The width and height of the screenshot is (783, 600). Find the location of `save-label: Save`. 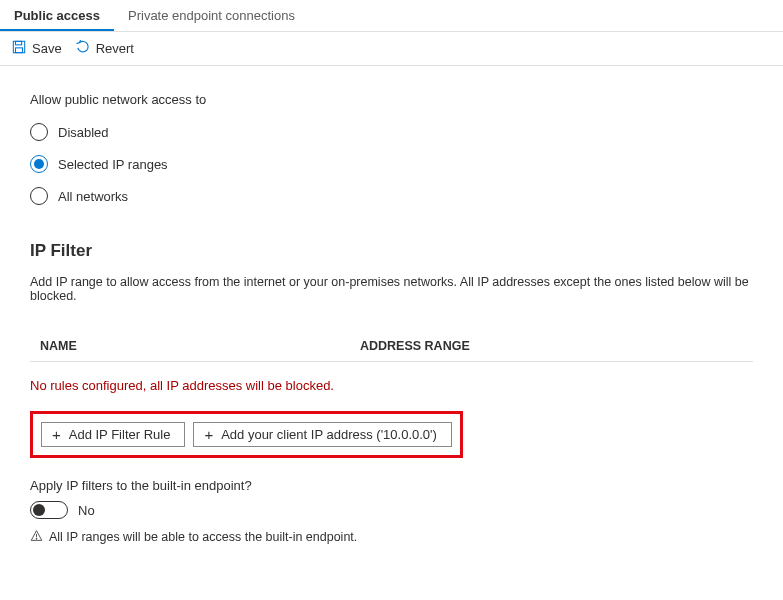

save-label: Save is located at coordinates (47, 48).